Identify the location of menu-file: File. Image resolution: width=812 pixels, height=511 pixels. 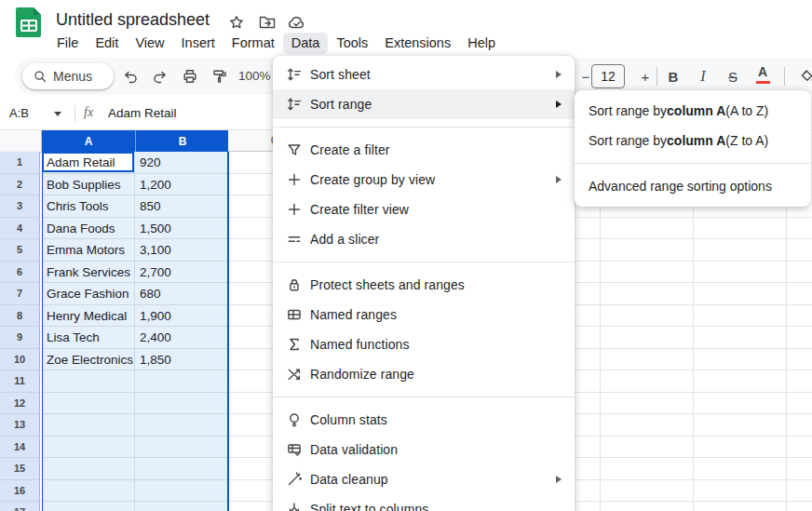
(67, 43).